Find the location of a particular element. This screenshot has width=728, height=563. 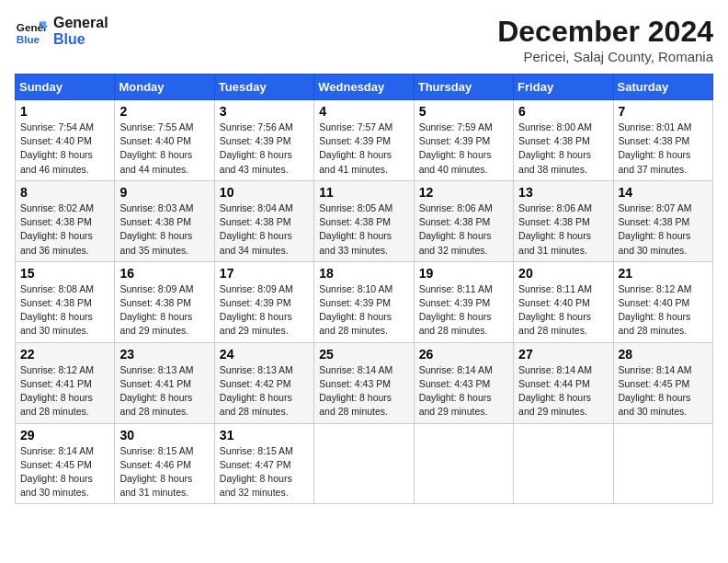

day-number: 13 is located at coordinates (563, 192).